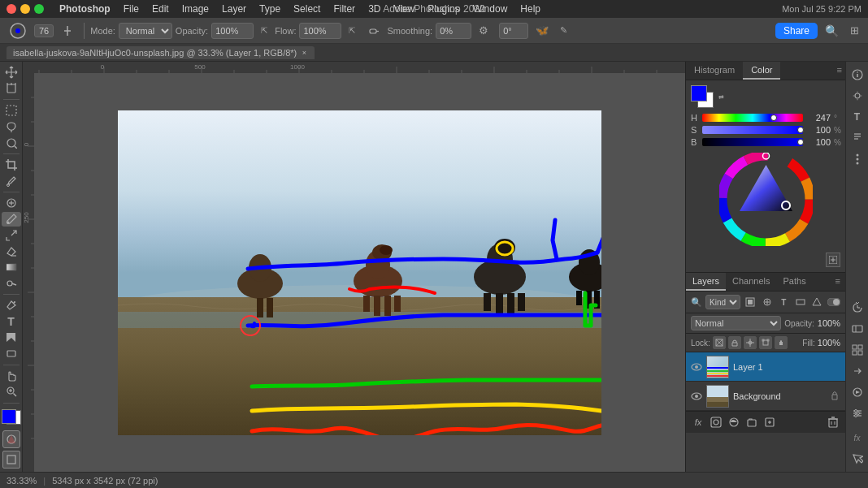 This screenshot has height=488, width=868. Describe the element at coordinates (857, 329) in the screenshot. I see `properties-btn` at that location.